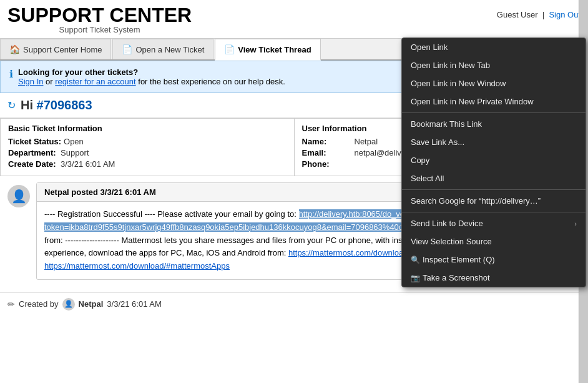 The width and height of the screenshot is (588, 383). What do you see at coordinates (147, 141) in the screenshot?
I see `status-row: Ticket Status: Open` at bounding box center [147, 141].